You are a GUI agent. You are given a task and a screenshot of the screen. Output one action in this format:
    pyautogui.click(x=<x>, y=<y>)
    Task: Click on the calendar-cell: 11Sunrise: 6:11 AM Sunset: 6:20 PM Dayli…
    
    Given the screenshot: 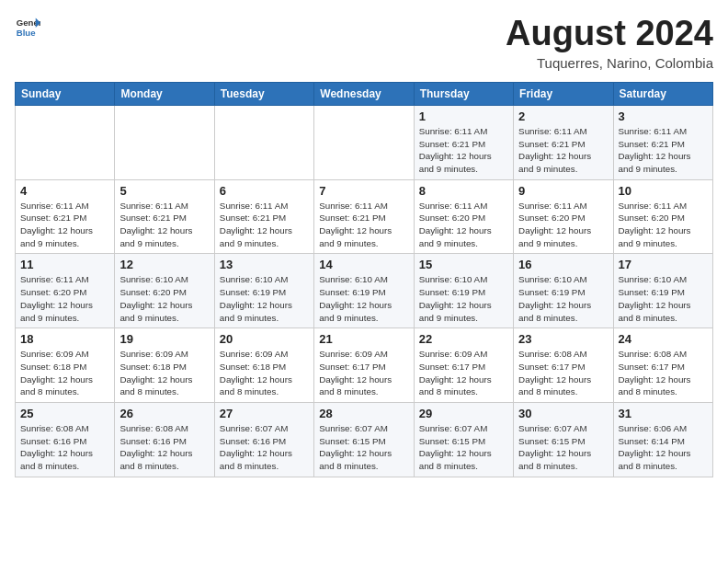 What is the action you would take?
    pyautogui.click(x=65, y=291)
    